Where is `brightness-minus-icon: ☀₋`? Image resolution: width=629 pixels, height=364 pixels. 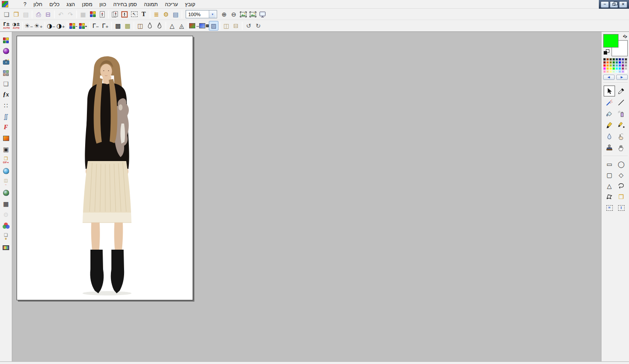 brightness-minus-icon: ☀₋ is located at coordinates (29, 26).